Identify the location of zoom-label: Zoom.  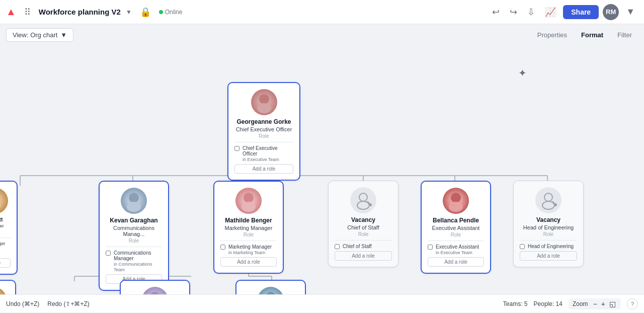
(581, 304).